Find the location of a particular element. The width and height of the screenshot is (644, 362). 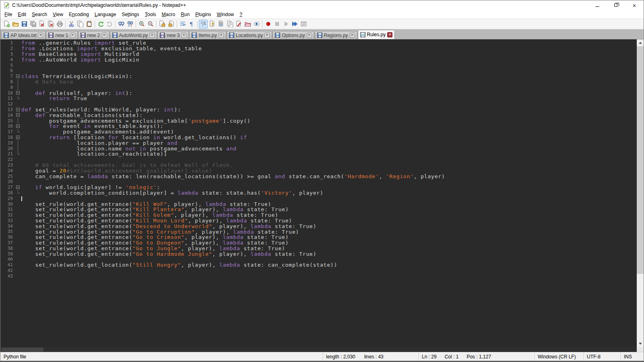

macro-run-multiple-button is located at coordinates (295, 24).